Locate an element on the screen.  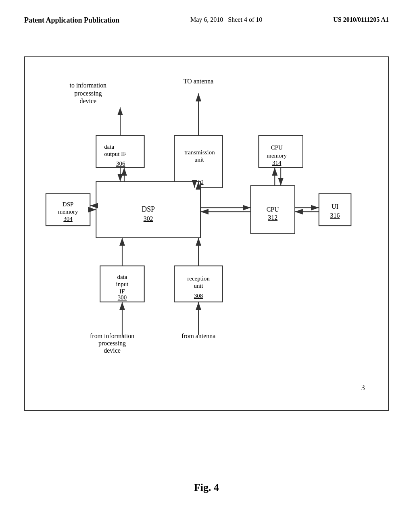
patent-number: US 2010/0111205 A1 is located at coordinates (361, 20).